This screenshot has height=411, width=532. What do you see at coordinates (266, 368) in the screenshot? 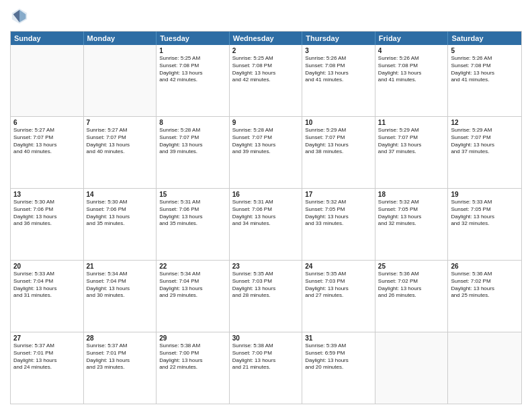
I see `calendar-cell: 30Sunrise: 5:38 AM Sunset: 7:00 PM Dayli…` at bounding box center [266, 368].